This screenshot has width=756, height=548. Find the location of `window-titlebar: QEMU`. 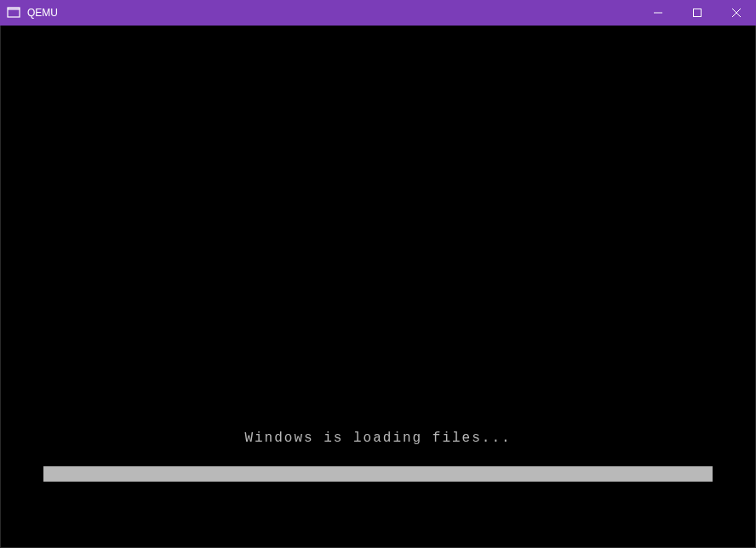

window-titlebar: QEMU is located at coordinates (378, 13).